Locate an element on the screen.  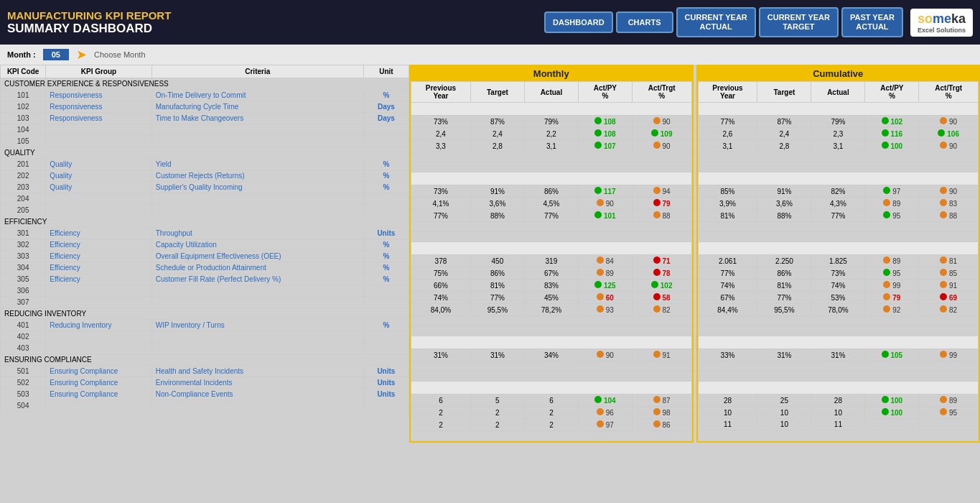
kpi-code: 401 is located at coordinates (23, 326).